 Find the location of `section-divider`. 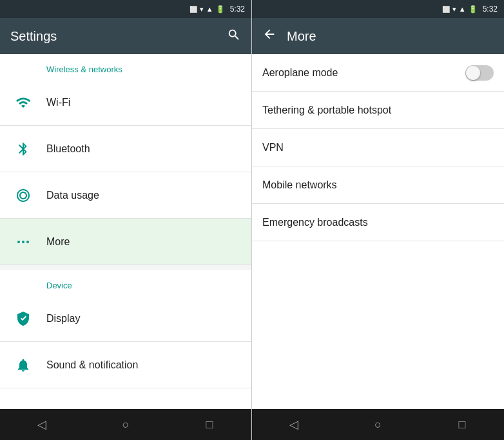

section-divider is located at coordinates (126, 268).